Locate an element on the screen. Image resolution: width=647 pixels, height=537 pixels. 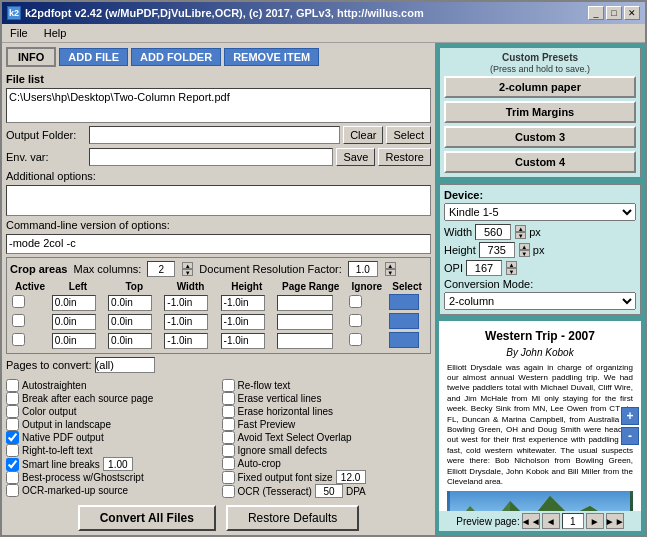
opt-native-pdf-check is located at coordinates (12, 438).